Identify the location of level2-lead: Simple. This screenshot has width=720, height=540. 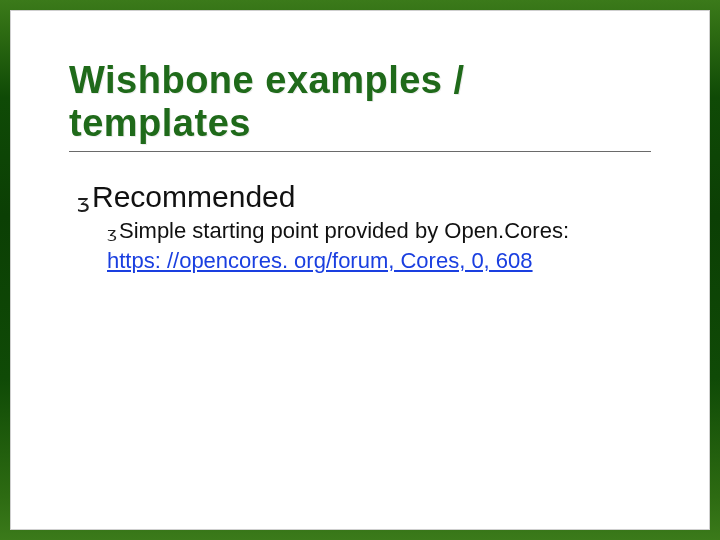
(152, 230).